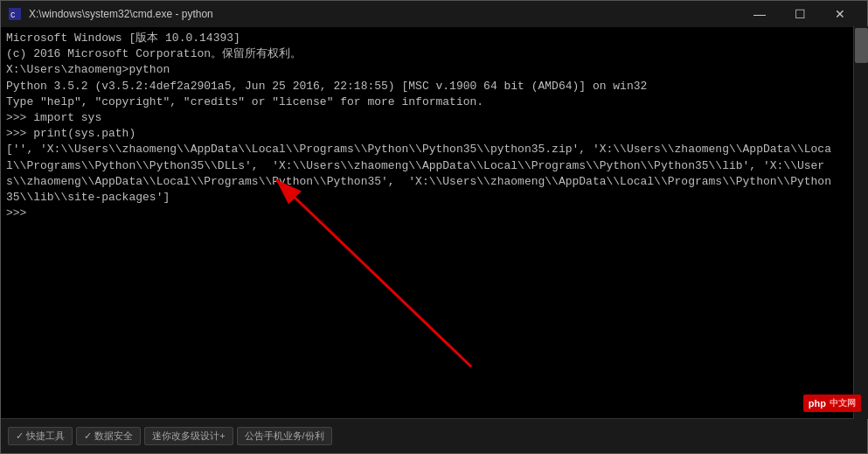 The width and height of the screenshot is (868, 454). What do you see at coordinates (860, 222) in the screenshot?
I see `scrollbar-track` at bounding box center [860, 222].